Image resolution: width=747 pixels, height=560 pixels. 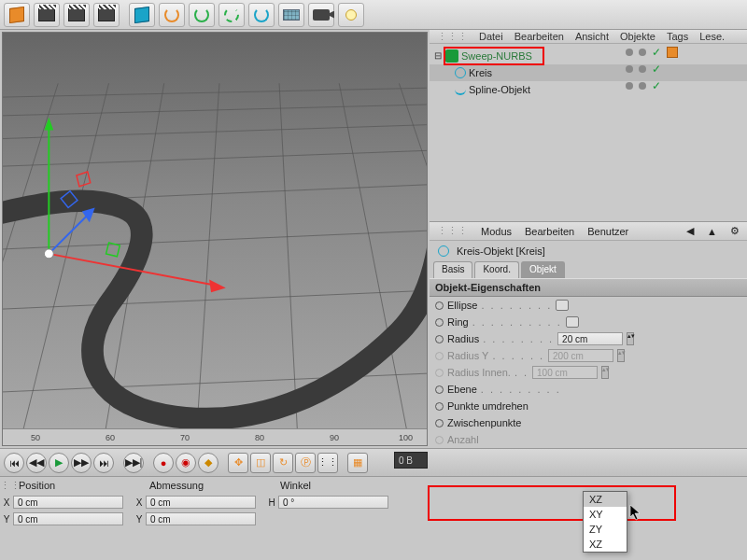 I want to click on tree-label: Spline-Objekt, so click(x=500, y=90).